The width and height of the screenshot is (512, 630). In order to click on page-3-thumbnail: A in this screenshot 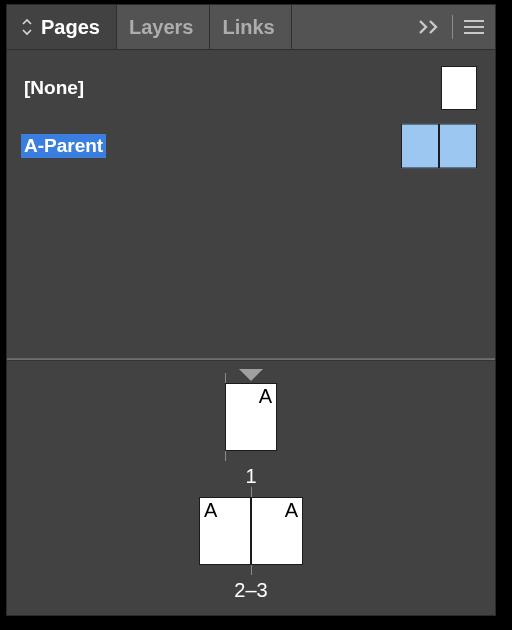, I will do `click(277, 531)`.